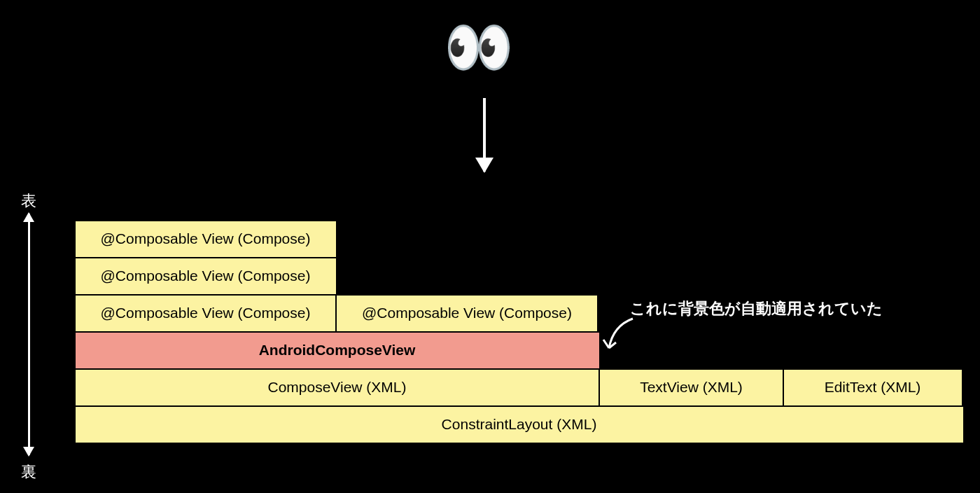  Describe the element at coordinates (206, 239) in the screenshot. I see `layer-composable-1: @Composable View (Compose)` at that location.